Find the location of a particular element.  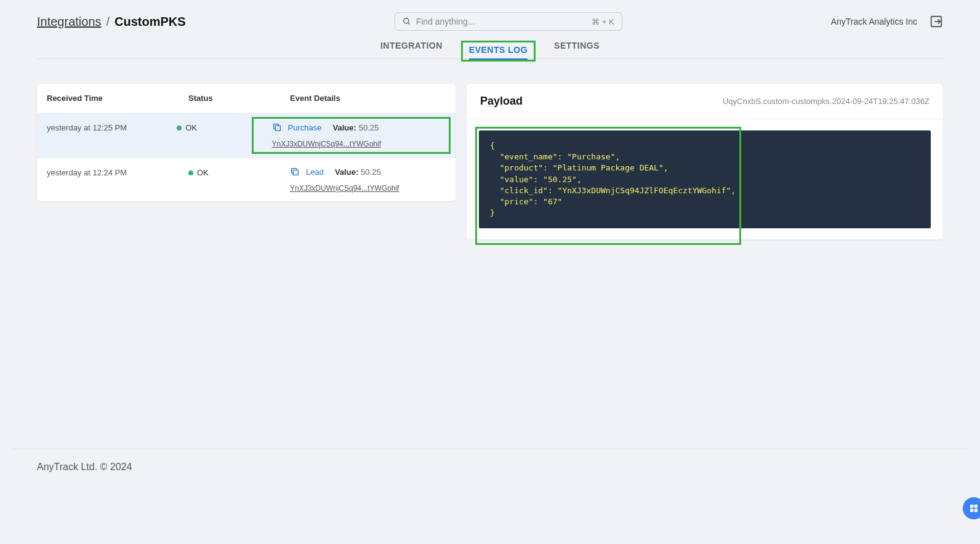

col-header-time: Received Time is located at coordinates (118, 98).